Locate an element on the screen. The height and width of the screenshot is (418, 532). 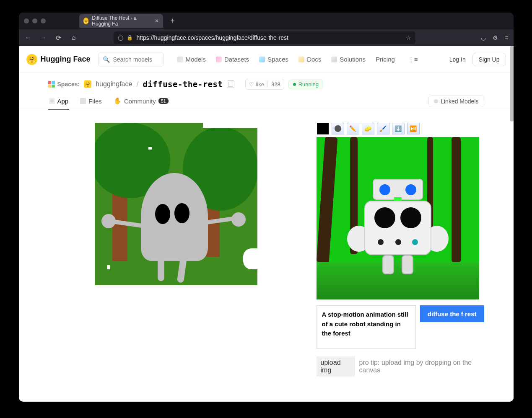
brush-icon: 🖌️ is located at coordinates (383, 129).